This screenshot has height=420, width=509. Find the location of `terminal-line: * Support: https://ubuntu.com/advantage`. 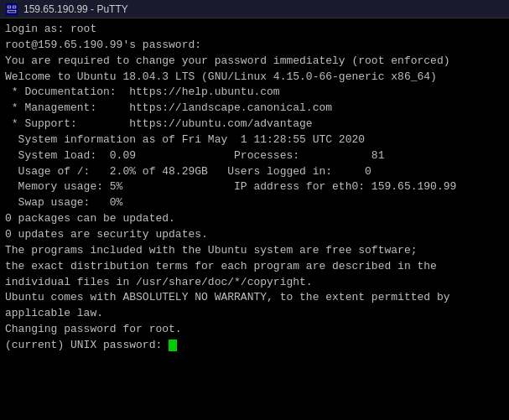

terminal-line: * Support: https://ubuntu.com/advantage is located at coordinates (255, 124).